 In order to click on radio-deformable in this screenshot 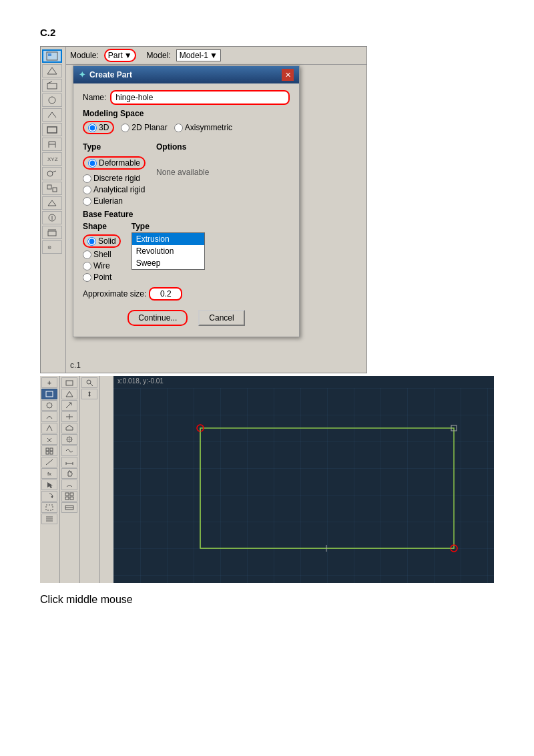, I will do `click(92, 163)`.